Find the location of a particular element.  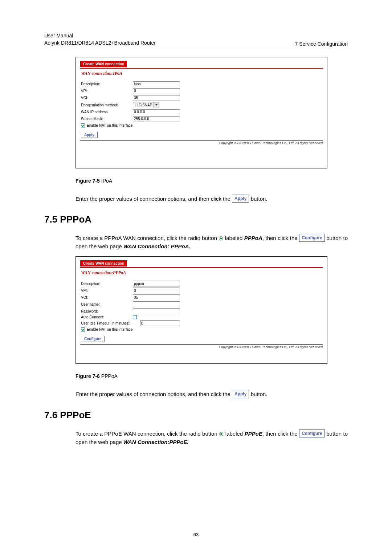

row-mask: Subnet Mask: is located at coordinates (201, 119).